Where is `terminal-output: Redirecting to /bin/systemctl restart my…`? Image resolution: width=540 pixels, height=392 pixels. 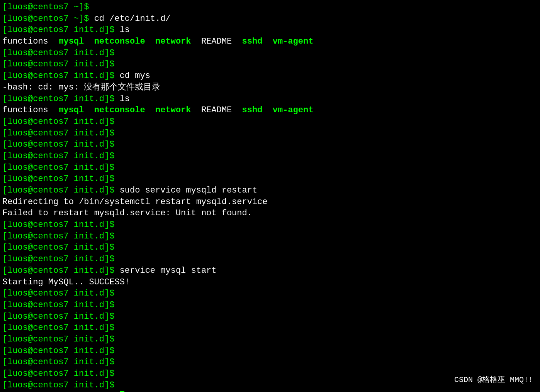 terminal-output: Redirecting to /bin/systemctl restart my… is located at coordinates (270, 202).